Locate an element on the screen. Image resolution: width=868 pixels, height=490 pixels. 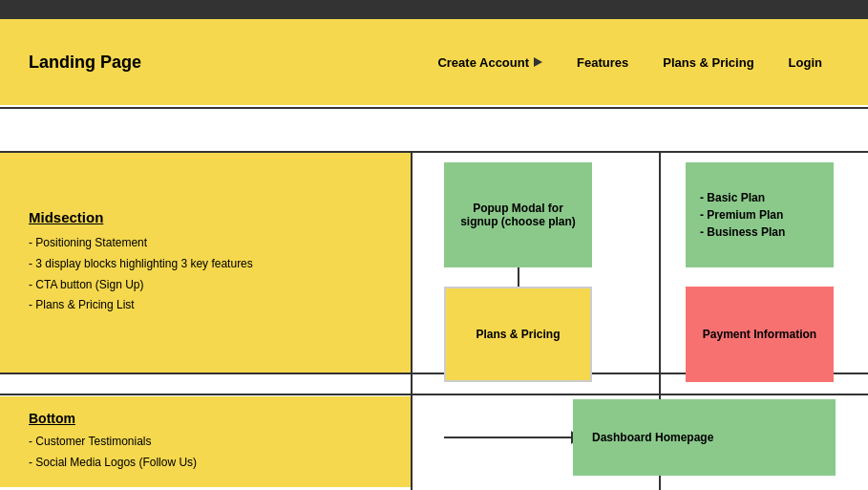
connector-h1 is located at coordinates (508, 437).